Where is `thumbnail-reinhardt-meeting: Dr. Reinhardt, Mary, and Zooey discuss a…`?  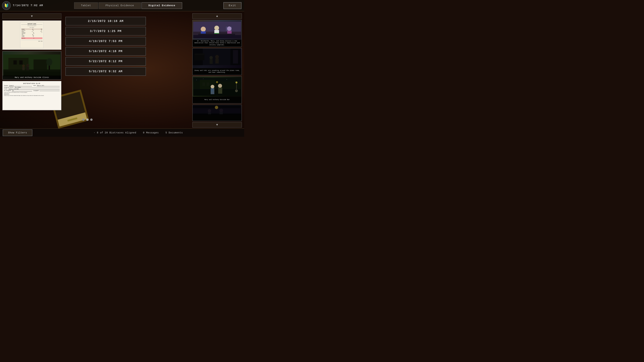 thumbnail-reinhardt-meeting: Dr. Reinhardt, Mary, and Zooey discuss a… is located at coordinates (217, 33).